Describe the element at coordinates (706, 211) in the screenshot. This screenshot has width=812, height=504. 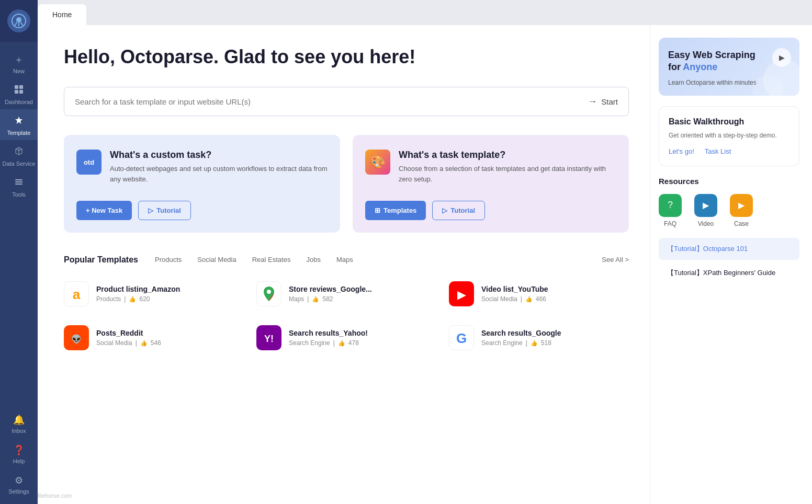
I see `resource-video: ▶ Video` at that location.